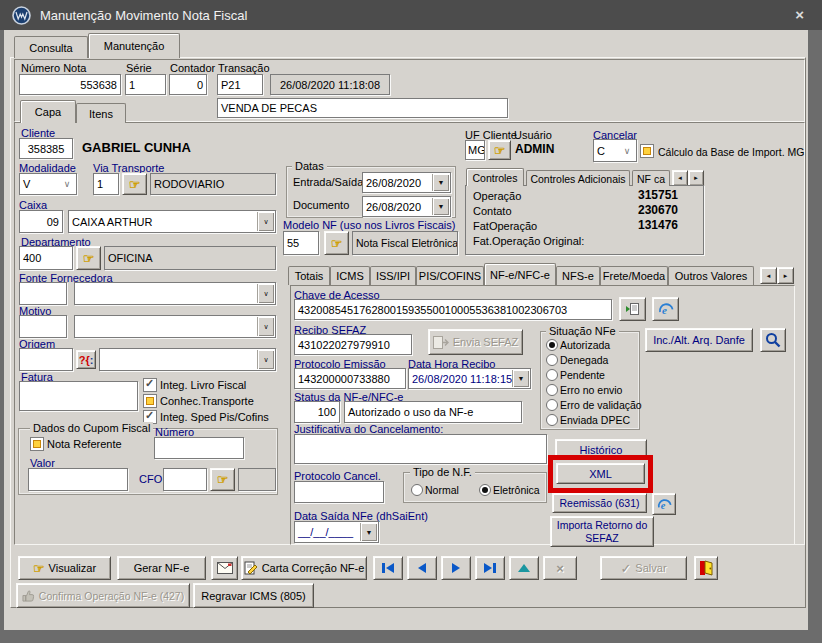 This screenshot has height=643, width=822. What do you see at coordinates (106, 184) in the screenshot?
I see `via-transporte-code-field: 1` at bounding box center [106, 184].